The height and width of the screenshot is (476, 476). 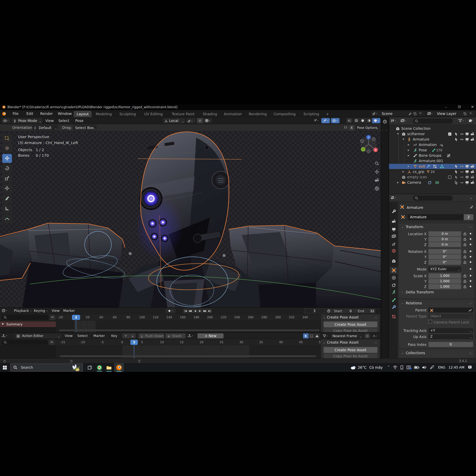 I want to click on snap-settings-dropdown, so click(x=208, y=121).